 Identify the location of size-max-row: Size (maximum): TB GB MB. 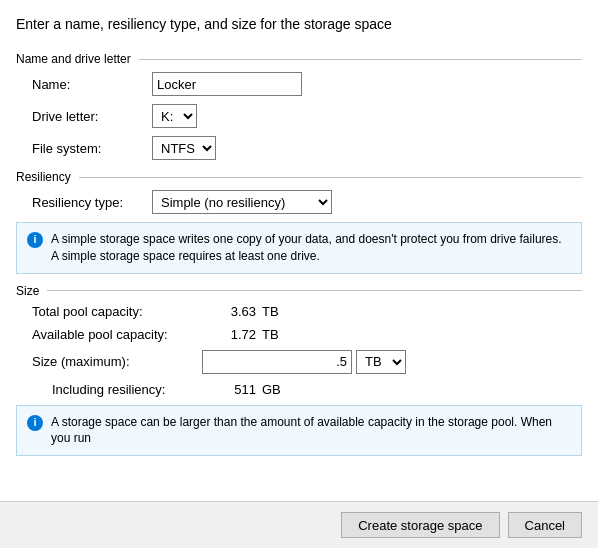
(307, 362).